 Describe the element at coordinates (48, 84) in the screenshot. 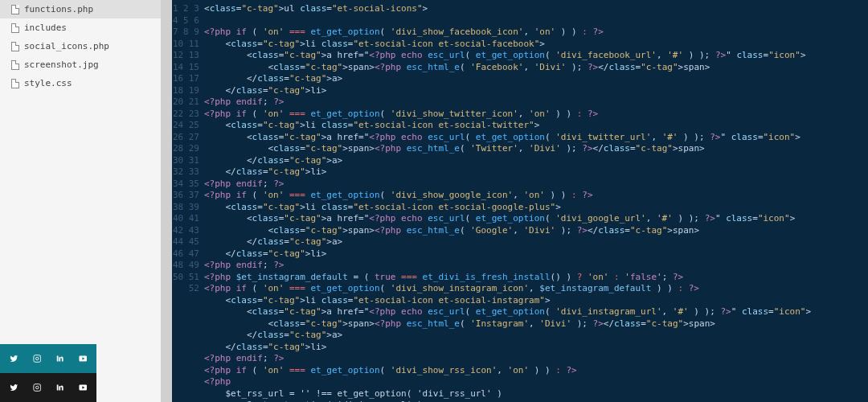

I see `file-name: style.css` at that location.